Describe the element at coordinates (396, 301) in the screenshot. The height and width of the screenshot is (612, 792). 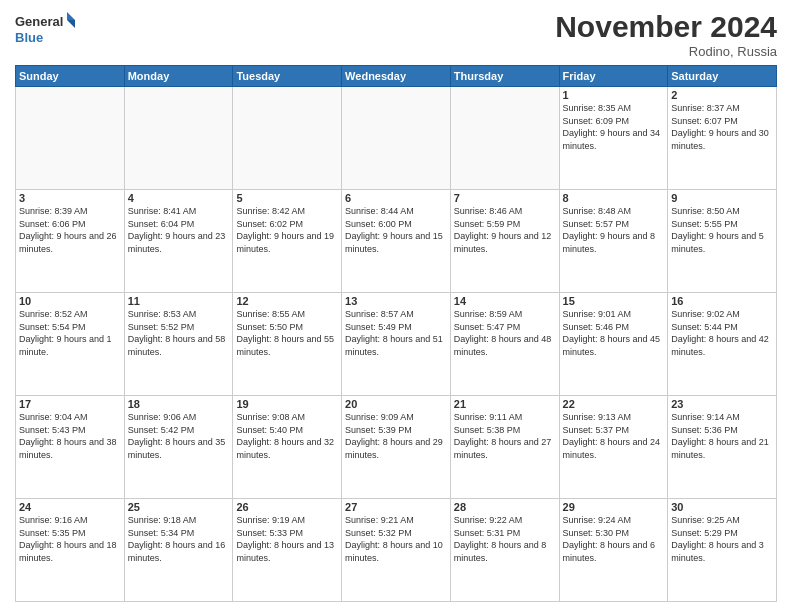
I see `day-number: 13` at that location.